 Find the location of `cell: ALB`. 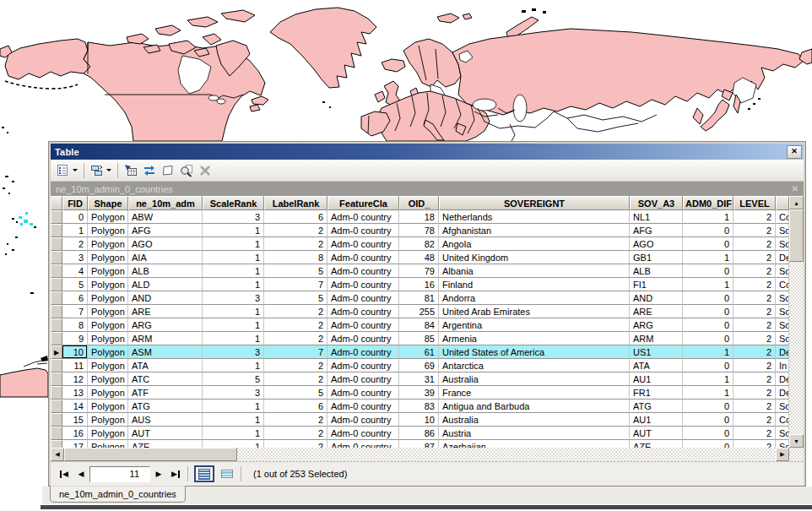

cell: ALB is located at coordinates (165, 271).